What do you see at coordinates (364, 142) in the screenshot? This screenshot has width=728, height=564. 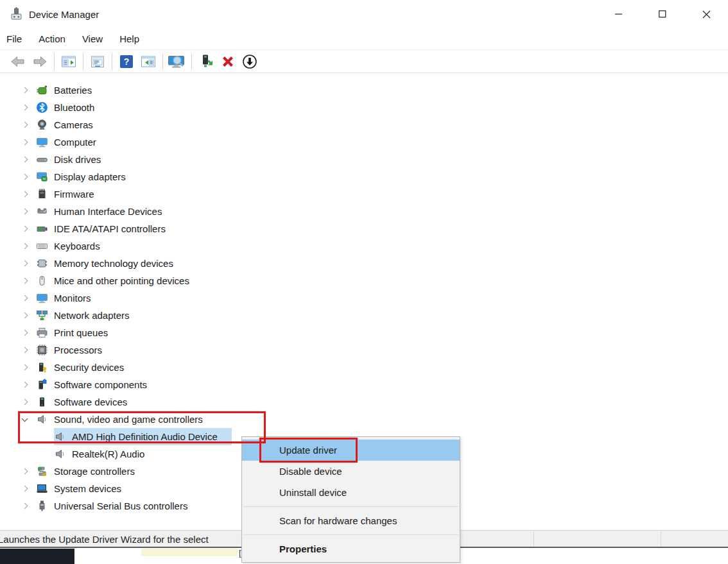 I see `tree-item: Computer` at bounding box center [364, 142].